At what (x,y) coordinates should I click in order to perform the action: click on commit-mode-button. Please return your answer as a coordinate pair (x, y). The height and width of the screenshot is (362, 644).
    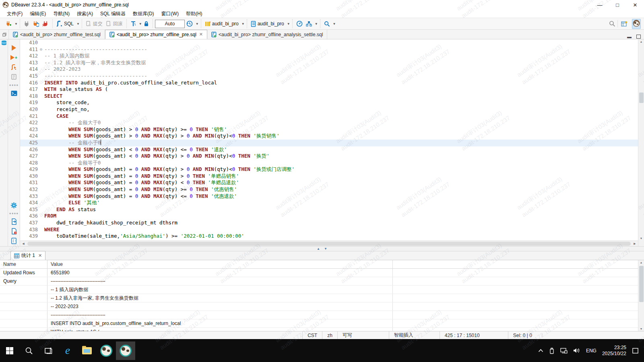
    Looking at the image, I should click on (309, 24).